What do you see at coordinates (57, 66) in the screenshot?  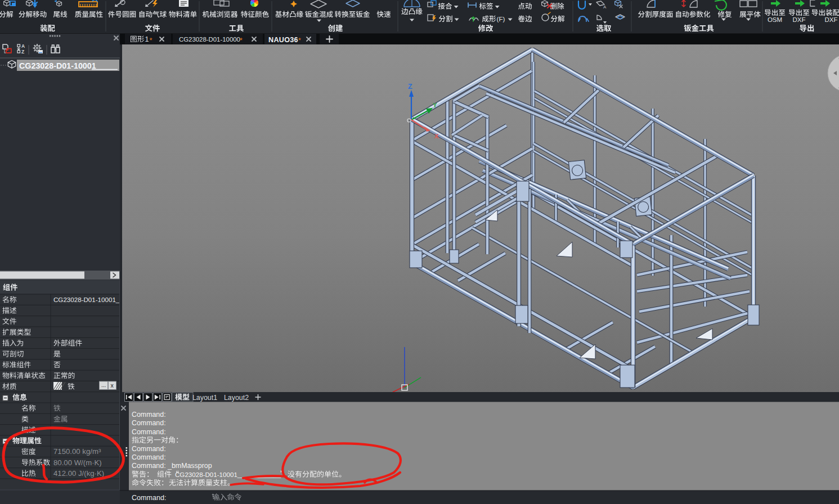 I see `svg-text: CG23028-D01-10001` at bounding box center [57, 66].